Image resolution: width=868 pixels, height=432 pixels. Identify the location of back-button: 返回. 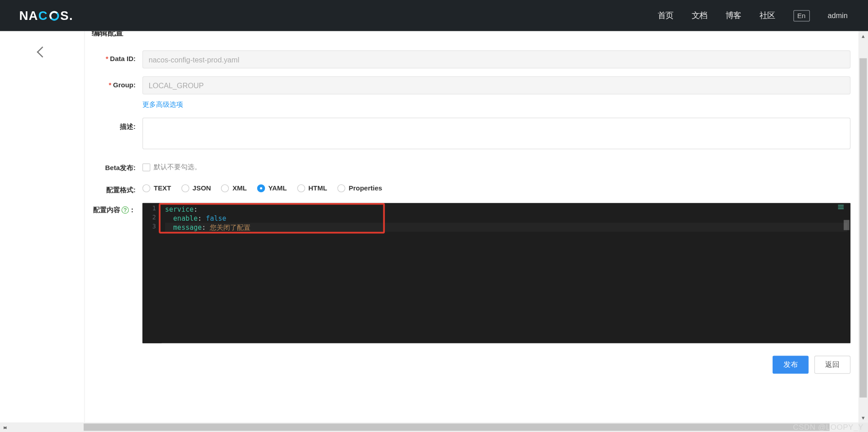
(832, 365).